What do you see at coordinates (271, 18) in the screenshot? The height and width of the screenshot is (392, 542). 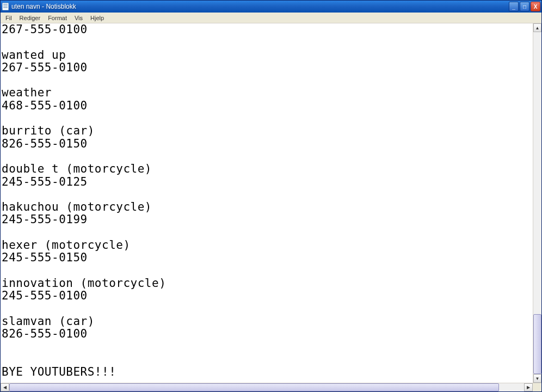 I see `menubar: Fil Rediger Format Vis Hjelp` at bounding box center [271, 18].